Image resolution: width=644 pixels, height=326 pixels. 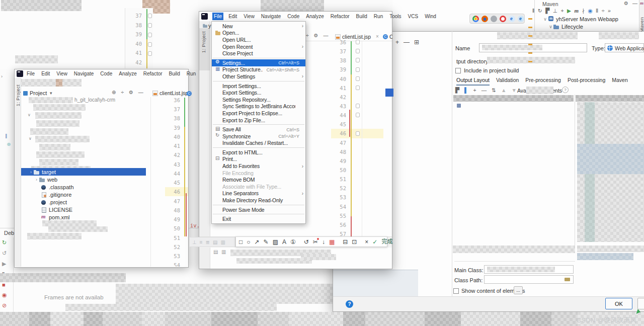 What do you see at coordinates (43, 202) in the screenshot?
I see `tree-row: .project` at bounding box center [43, 202].